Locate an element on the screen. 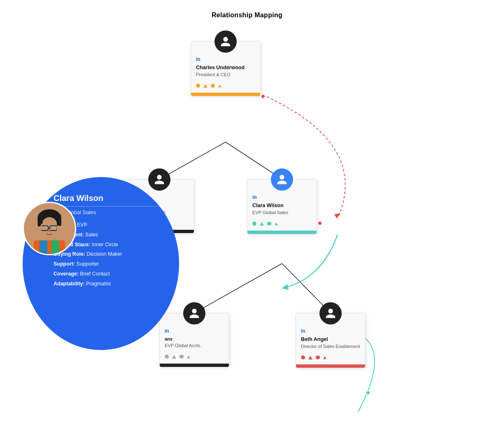  charles-hex-icon is located at coordinates (213, 86).